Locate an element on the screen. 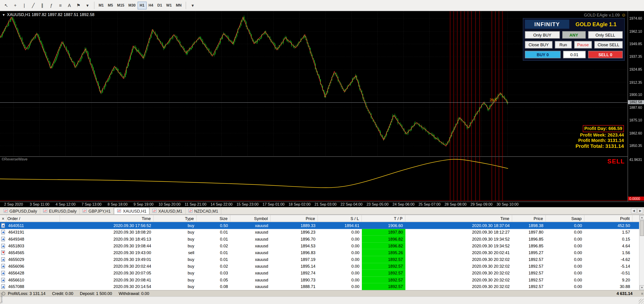 This screenshot has width=644, height=304. objects-dropdown-icon: ▾ is located at coordinates (88, 5).